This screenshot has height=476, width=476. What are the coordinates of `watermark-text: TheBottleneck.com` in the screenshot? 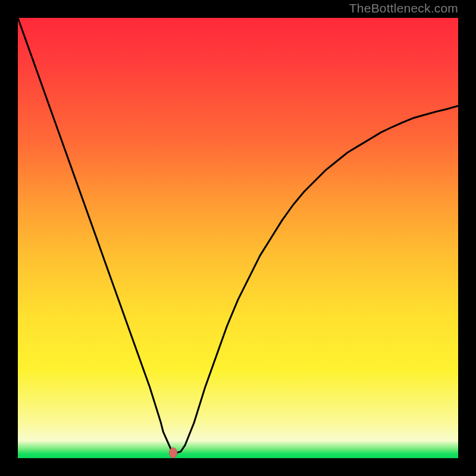 It's located at (403, 8).